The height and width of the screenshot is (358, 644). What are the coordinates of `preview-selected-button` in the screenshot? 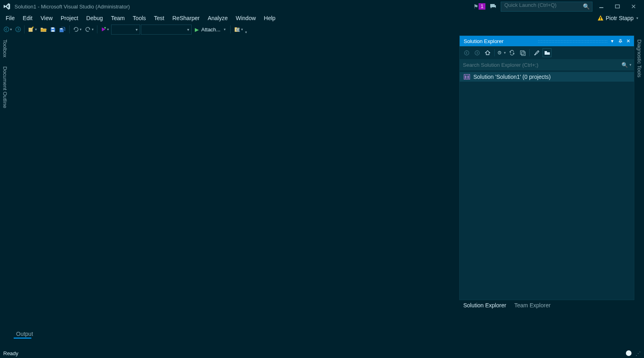 It's located at (547, 53).